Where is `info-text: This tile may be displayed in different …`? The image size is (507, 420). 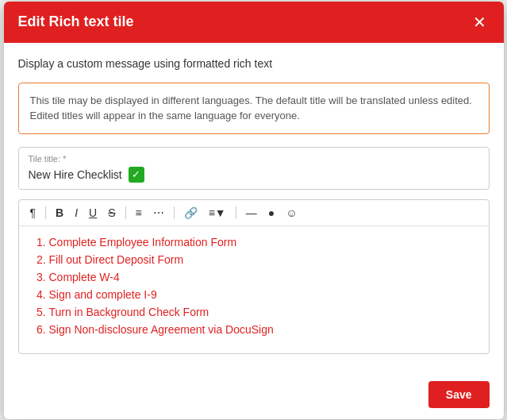
info-text: This tile may be displayed in different … is located at coordinates (251, 108).